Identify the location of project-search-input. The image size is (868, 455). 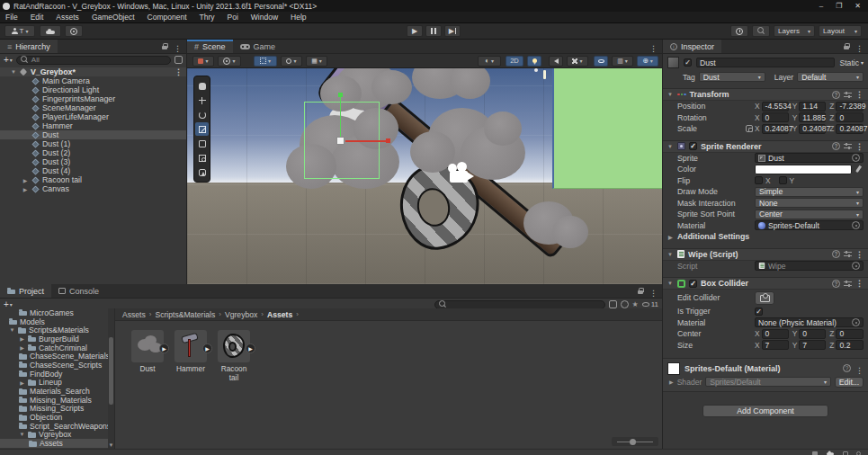
(520, 305).